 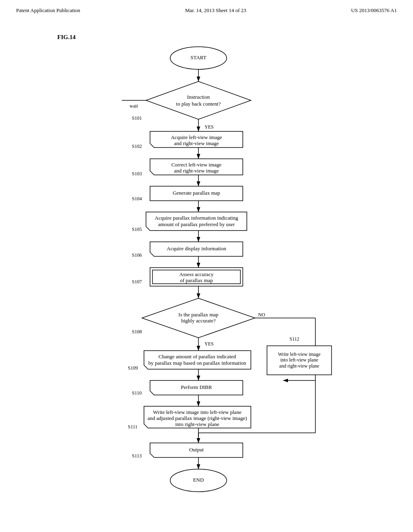 What do you see at coordinates (209, 127) in the screenshot?
I see `s101-yes: YES` at bounding box center [209, 127].